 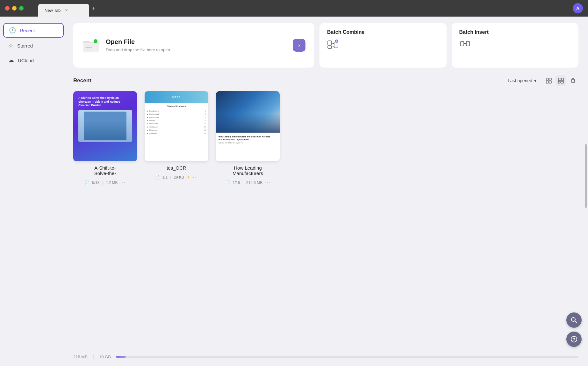 What do you see at coordinates (573, 81) in the screenshot?
I see `delete-button` at bounding box center [573, 81].